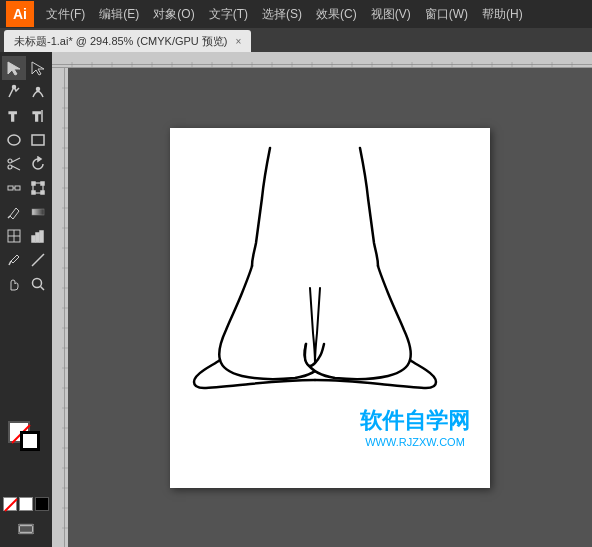 The image size is (592, 547). Describe the element at coordinates (415, 421) in the screenshot. I see `watermark-main-text: 软件自学网` at that location.